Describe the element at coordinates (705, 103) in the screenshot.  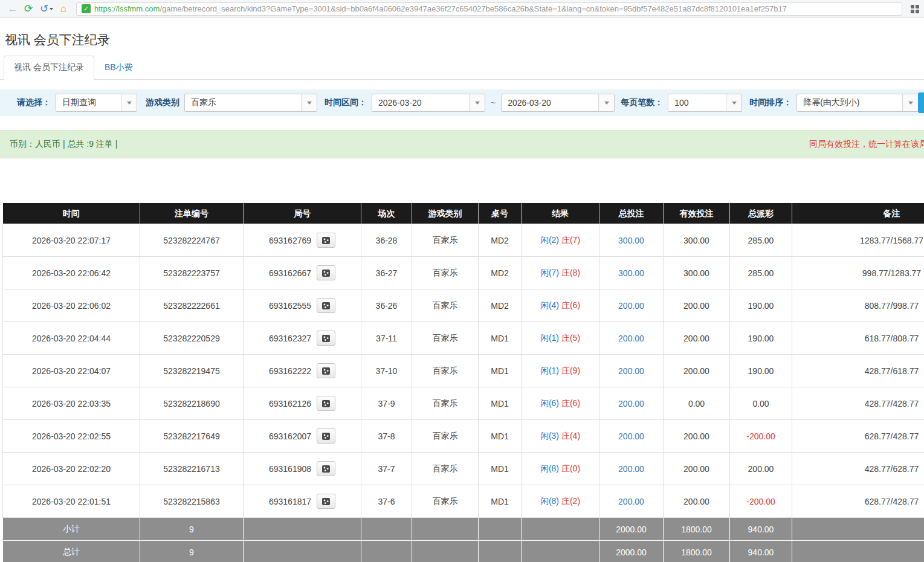
I see `page-size-select: 100` at that location.